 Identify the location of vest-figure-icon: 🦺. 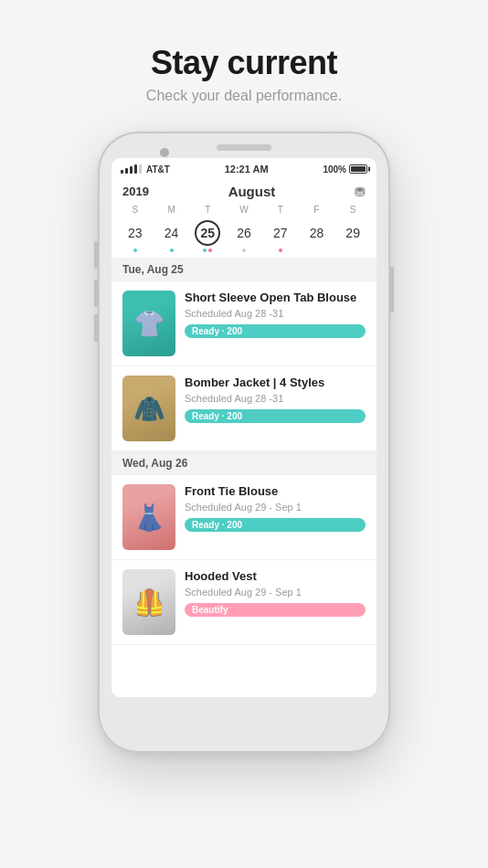
(150, 603).